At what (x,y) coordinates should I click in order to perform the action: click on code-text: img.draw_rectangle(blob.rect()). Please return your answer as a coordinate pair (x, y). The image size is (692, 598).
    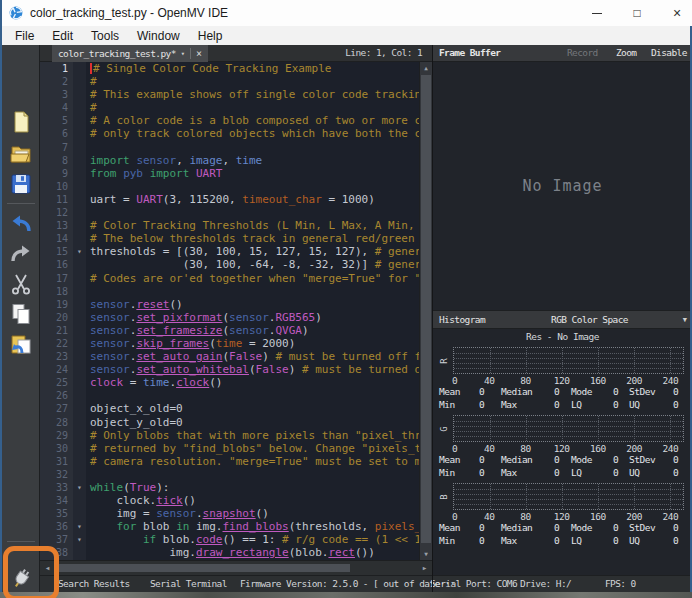
    Looking at the image, I should click on (252, 552).